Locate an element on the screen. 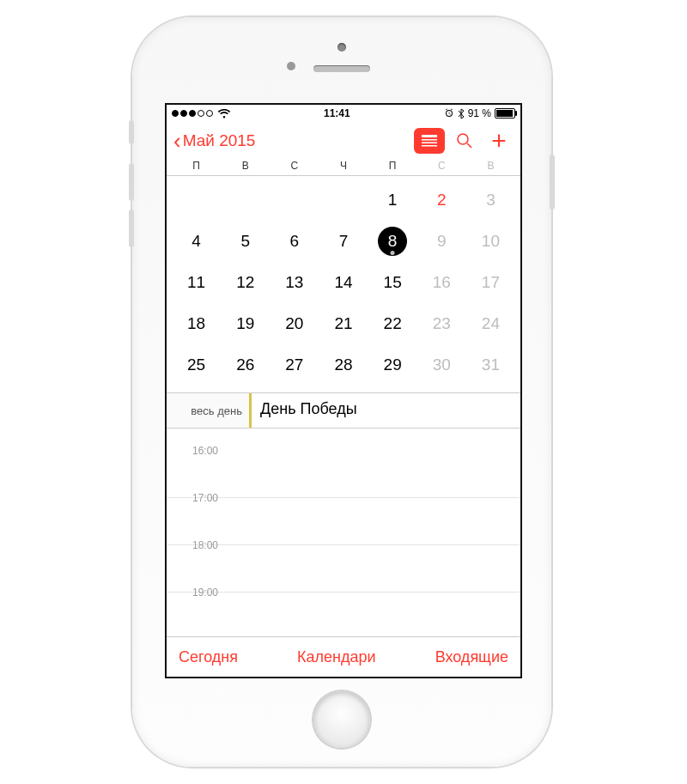  signal-dots is located at coordinates (192, 113).